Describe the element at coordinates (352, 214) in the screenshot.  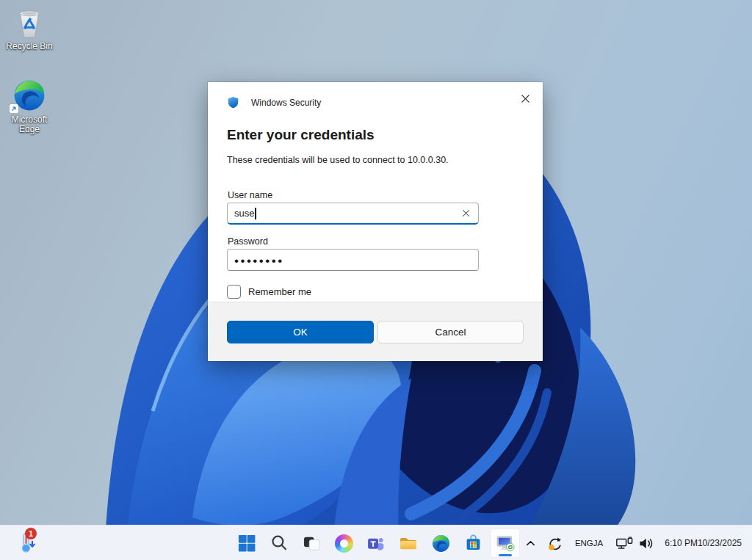
I see `username-input: suse` at that location.